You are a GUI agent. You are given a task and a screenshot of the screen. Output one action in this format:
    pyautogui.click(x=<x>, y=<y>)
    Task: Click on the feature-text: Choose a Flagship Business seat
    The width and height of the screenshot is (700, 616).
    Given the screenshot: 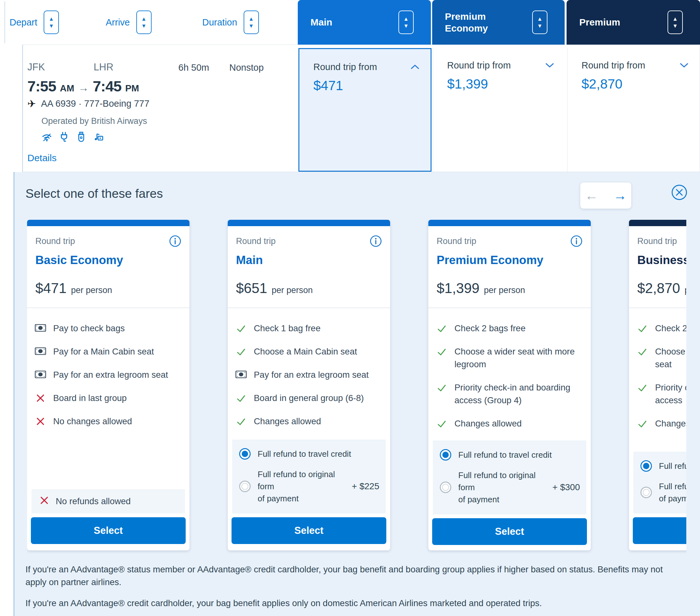 What is the action you would take?
    pyautogui.click(x=671, y=358)
    